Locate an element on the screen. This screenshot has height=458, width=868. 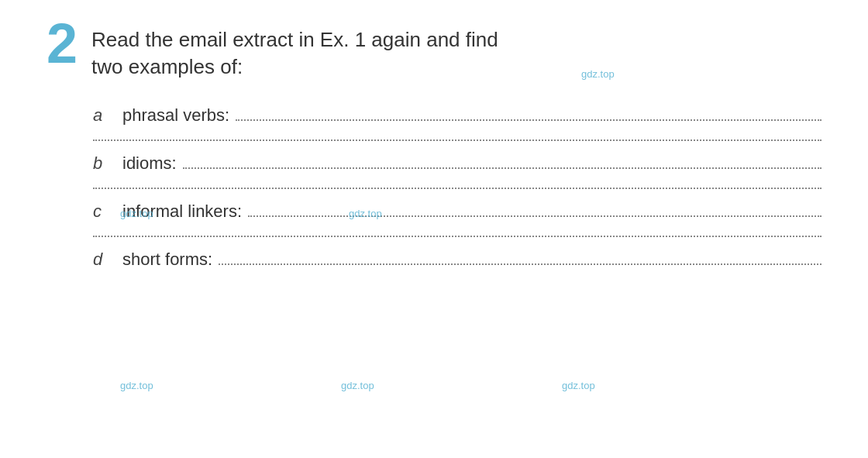
item-b-label: b is located at coordinates (105, 164).